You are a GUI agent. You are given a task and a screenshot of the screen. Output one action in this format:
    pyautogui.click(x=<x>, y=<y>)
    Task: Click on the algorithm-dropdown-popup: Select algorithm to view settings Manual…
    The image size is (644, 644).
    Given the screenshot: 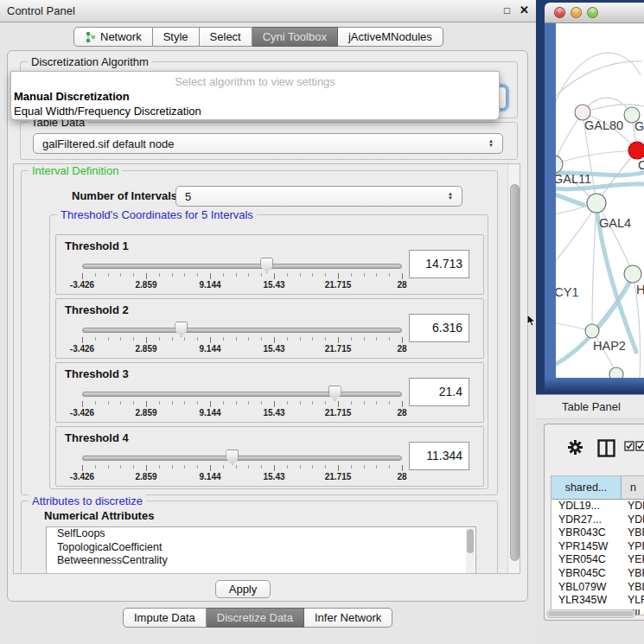 What is the action you would take?
    pyautogui.click(x=255, y=95)
    